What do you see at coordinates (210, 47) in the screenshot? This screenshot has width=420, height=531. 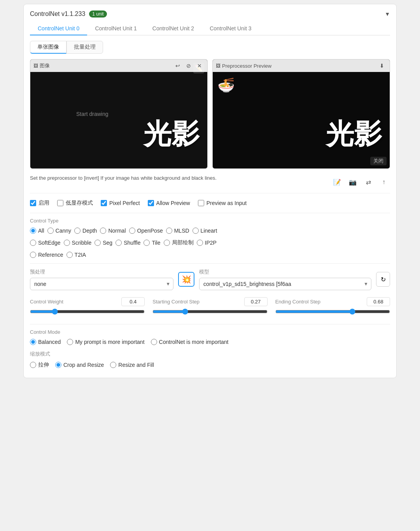 I see `sub-tabs: 单张图像 批量处理` at bounding box center [210, 47].